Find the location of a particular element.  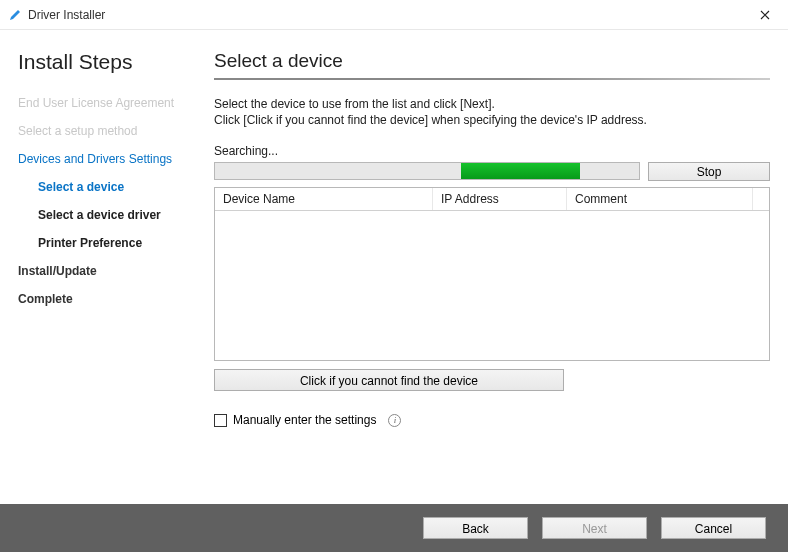

titlebar: Driver Installer is located at coordinates (394, 15).